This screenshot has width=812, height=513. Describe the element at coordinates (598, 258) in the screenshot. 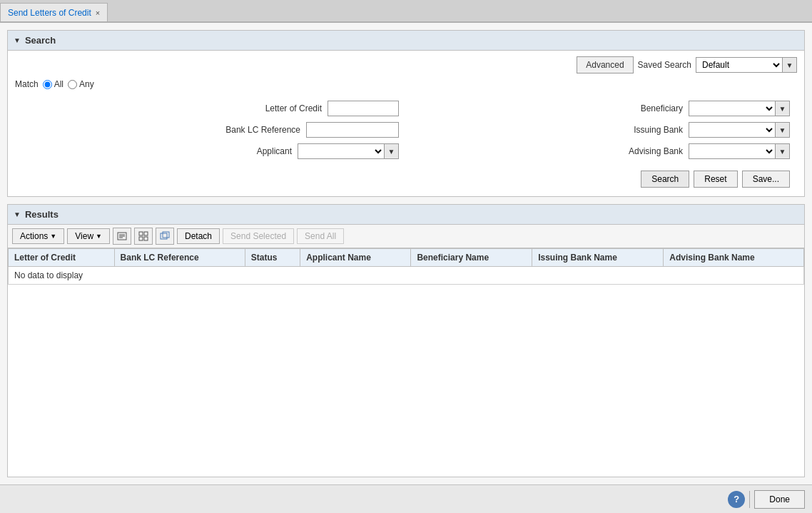

I see `col-issuing-bank-name: Issuing Bank Name` at that location.